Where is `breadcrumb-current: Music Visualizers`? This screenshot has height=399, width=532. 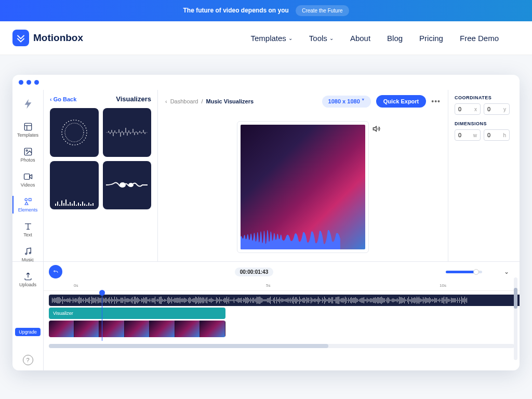 breadcrumb-current: Music Visualizers is located at coordinates (230, 101).